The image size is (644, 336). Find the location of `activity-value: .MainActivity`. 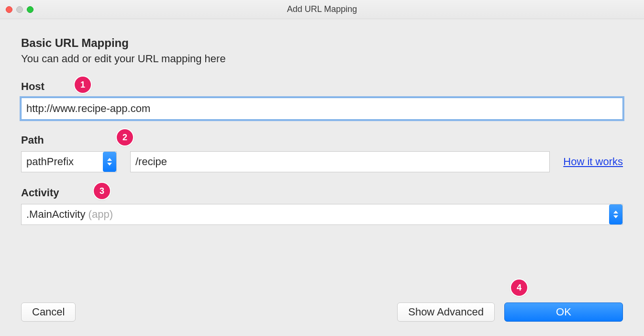

activity-value: .MainActivity is located at coordinates (56, 214).